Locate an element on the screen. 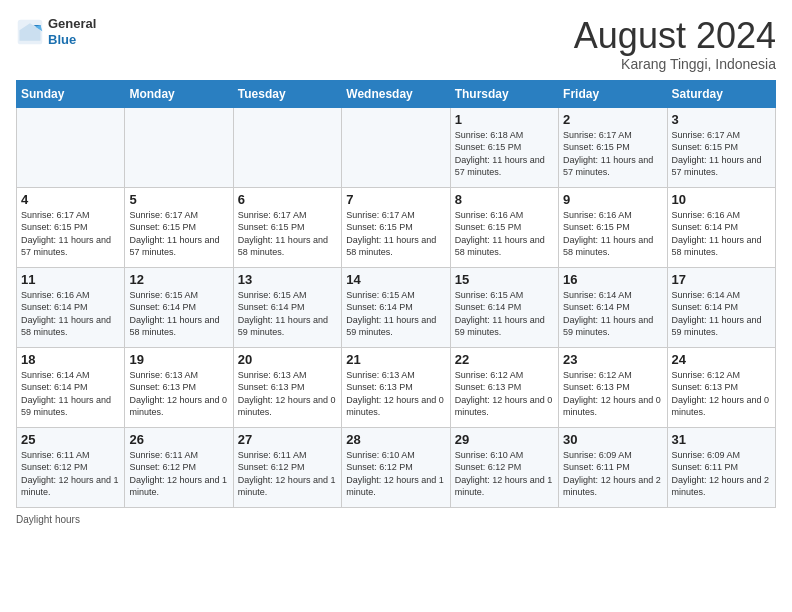  title-block: August 2024 Karang Tinggi, Indonesia is located at coordinates (675, 44).